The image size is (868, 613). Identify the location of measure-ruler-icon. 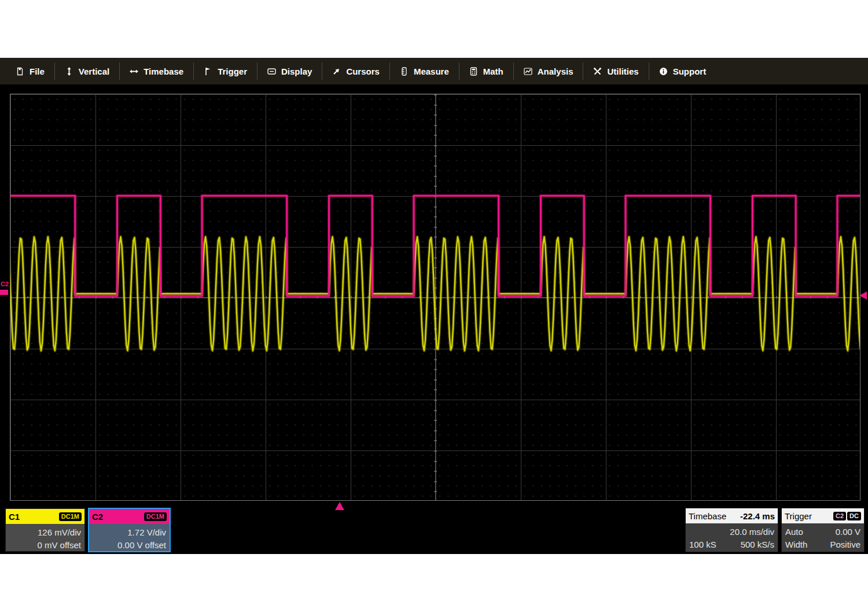
(404, 72).